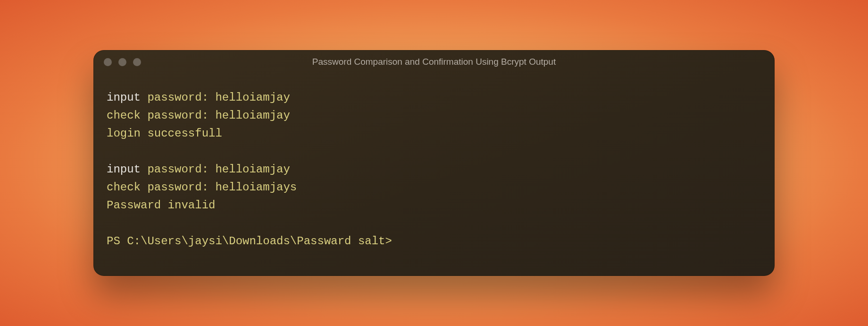 This screenshot has height=326, width=868. Describe the element at coordinates (123, 62) in the screenshot. I see `minimize-icon` at that location.